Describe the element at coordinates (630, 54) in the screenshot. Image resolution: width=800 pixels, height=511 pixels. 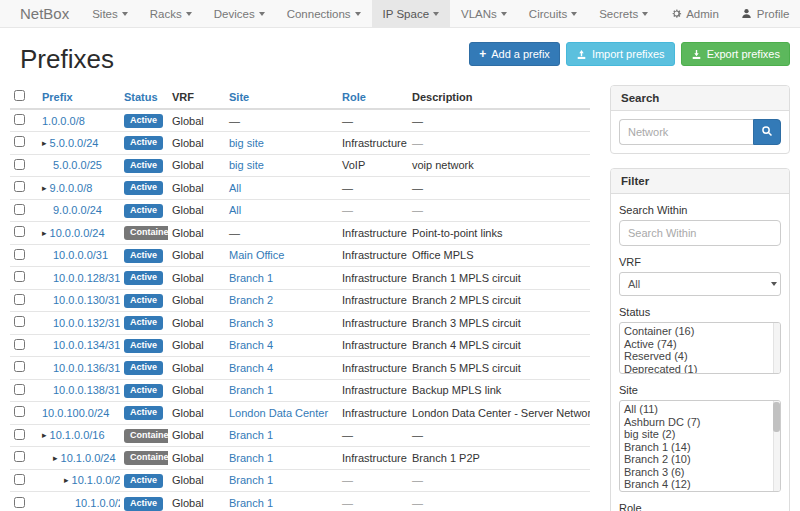
I see `page-actions: + Add a prefix Import prefixes Export pr…` at that location.